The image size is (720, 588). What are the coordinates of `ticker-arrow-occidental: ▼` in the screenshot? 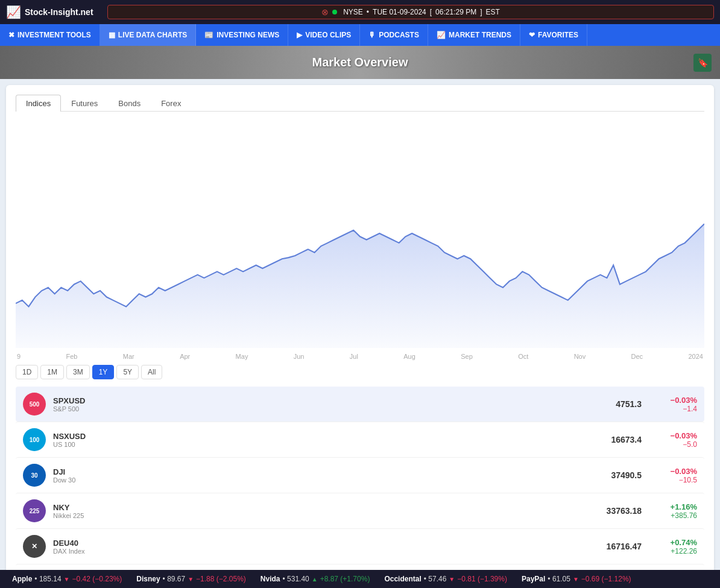 It's located at (452, 579).